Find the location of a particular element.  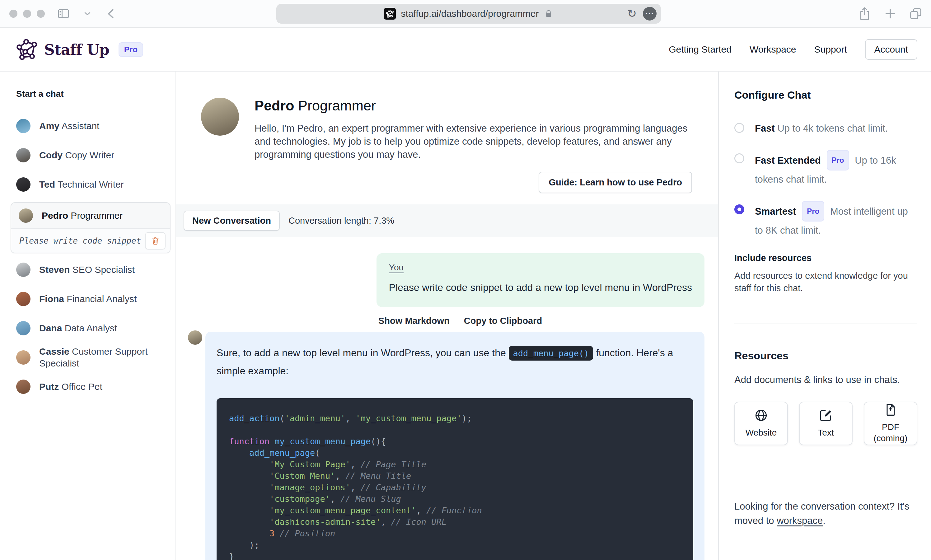

profile-first-name: Pedro is located at coordinates (274, 106).